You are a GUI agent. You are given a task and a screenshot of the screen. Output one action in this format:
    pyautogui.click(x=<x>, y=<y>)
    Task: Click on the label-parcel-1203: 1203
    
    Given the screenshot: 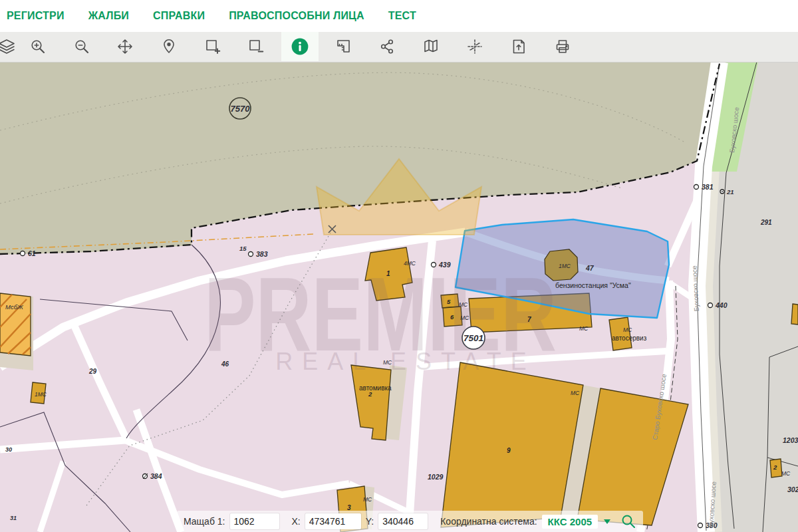 What is the action you would take?
    pyautogui.click(x=790, y=440)
    